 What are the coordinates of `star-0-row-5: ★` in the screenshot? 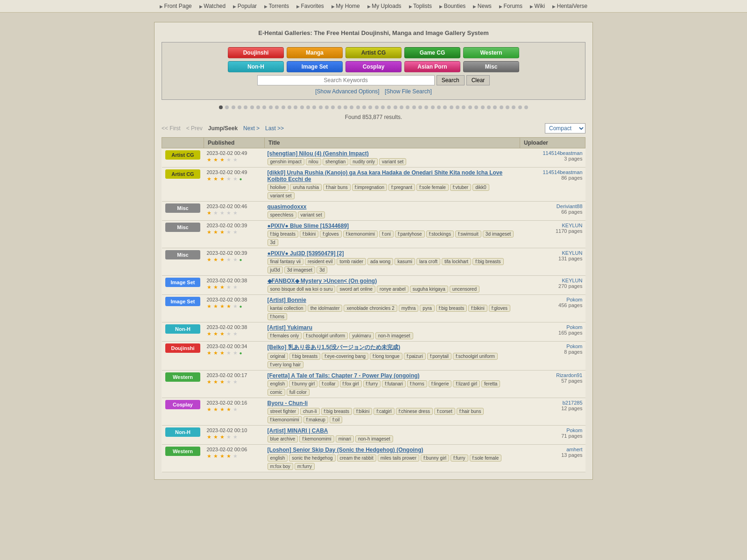 It's located at (209, 287).